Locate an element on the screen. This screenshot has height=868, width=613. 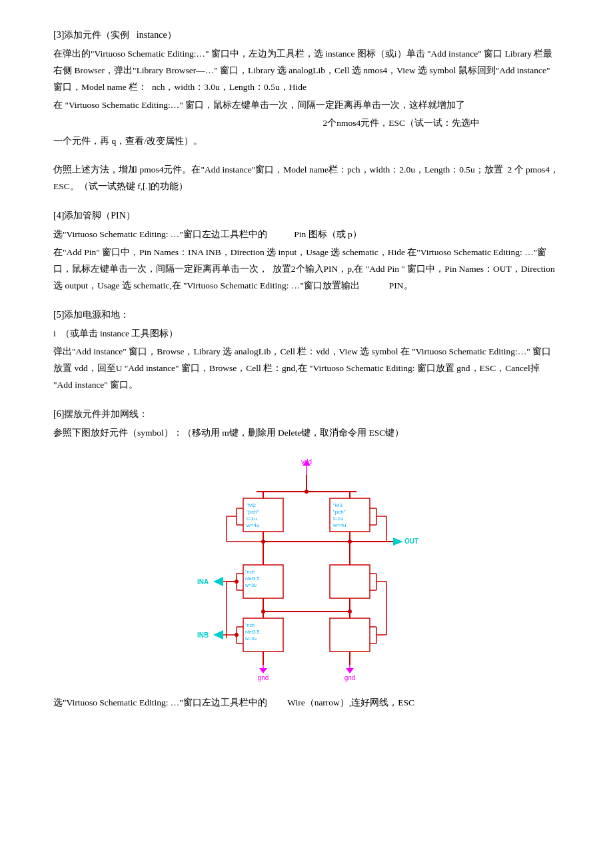
section-3-para-1: 在弹出的"Virtuoso Schematic Editing:…" 窗口中，左… is located at coordinates (306, 71).